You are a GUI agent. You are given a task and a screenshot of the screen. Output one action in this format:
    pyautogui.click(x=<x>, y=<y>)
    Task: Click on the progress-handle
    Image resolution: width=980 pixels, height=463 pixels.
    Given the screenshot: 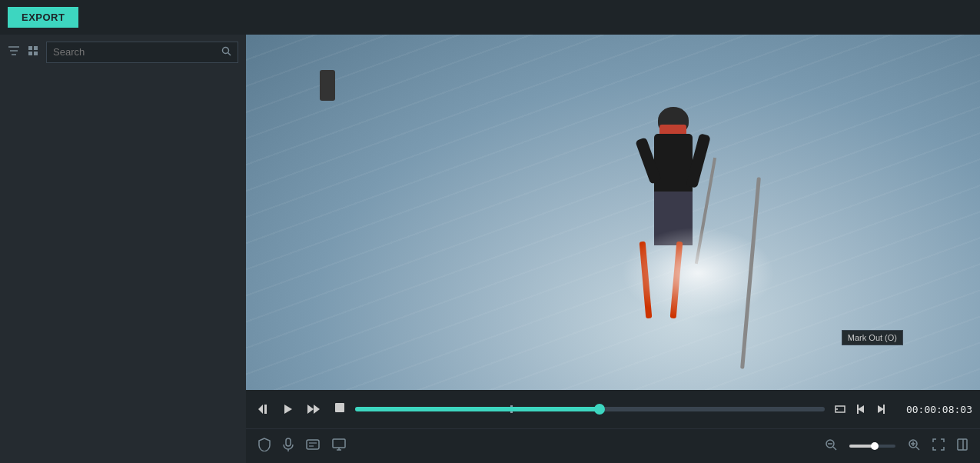 What is the action you would take?
    pyautogui.click(x=600, y=409)
    